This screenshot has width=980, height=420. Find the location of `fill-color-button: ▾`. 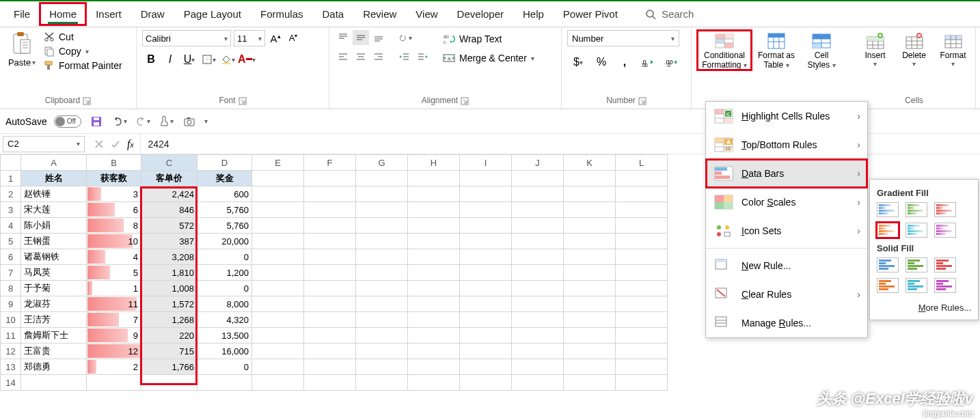

fill-color-button: ▾ is located at coordinates (228, 59).